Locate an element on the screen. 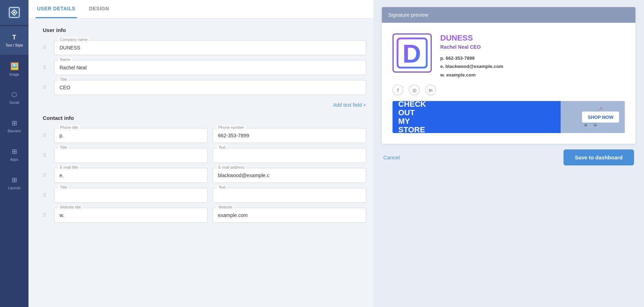 This screenshot has width=644, height=307. title-label: Title is located at coordinates (63, 79).